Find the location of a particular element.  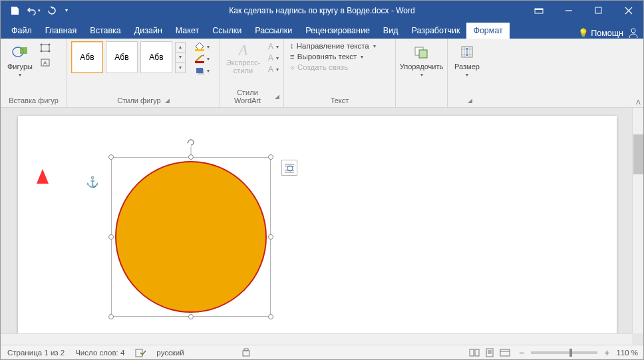

handle-tr is located at coordinates (271, 157).